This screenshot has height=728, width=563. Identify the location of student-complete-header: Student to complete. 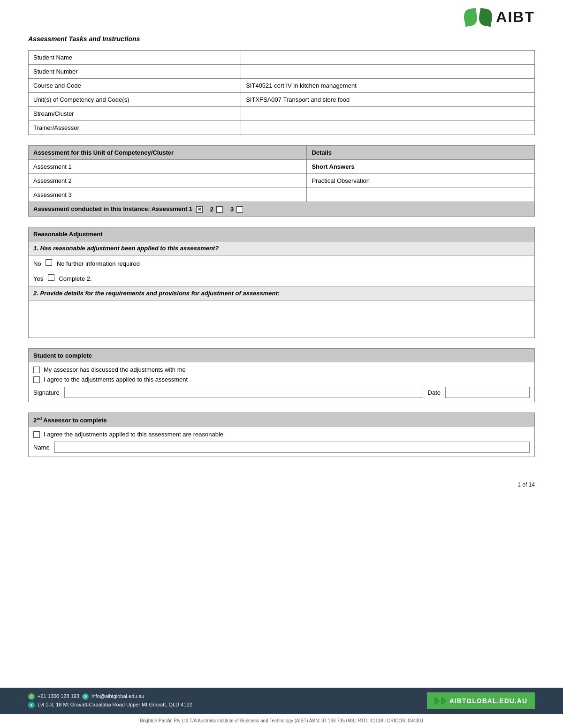
(282, 355).